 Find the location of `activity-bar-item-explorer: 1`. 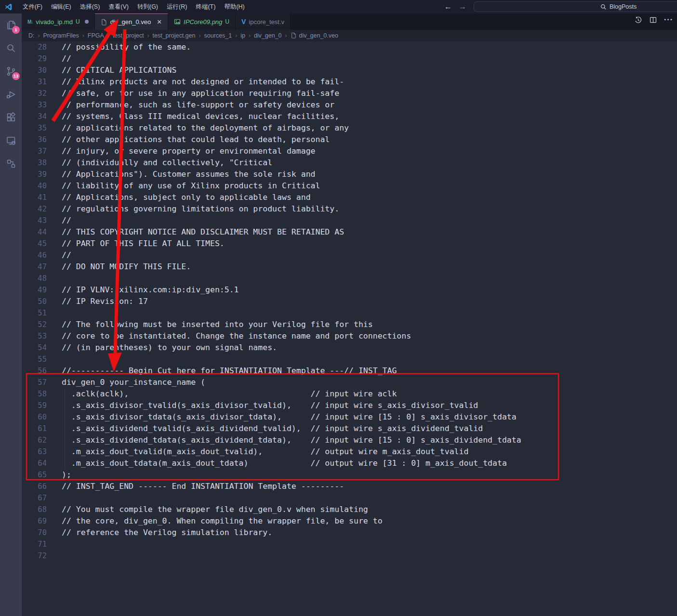

activity-bar-item-explorer: 1 is located at coordinates (11, 25).